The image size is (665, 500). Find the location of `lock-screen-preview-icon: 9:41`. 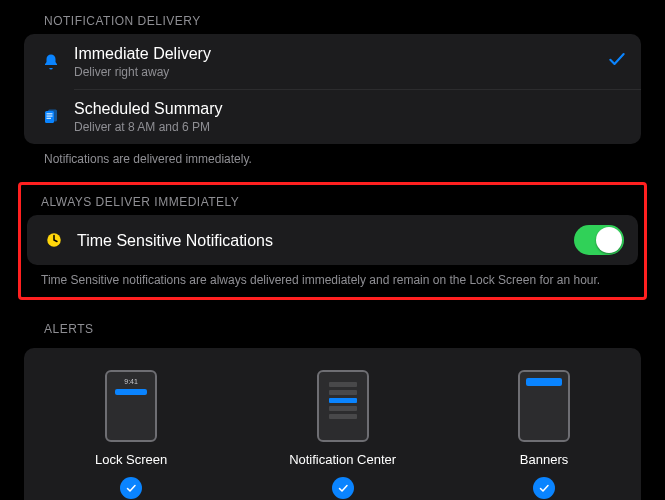

lock-screen-preview-icon: 9:41 is located at coordinates (131, 406).